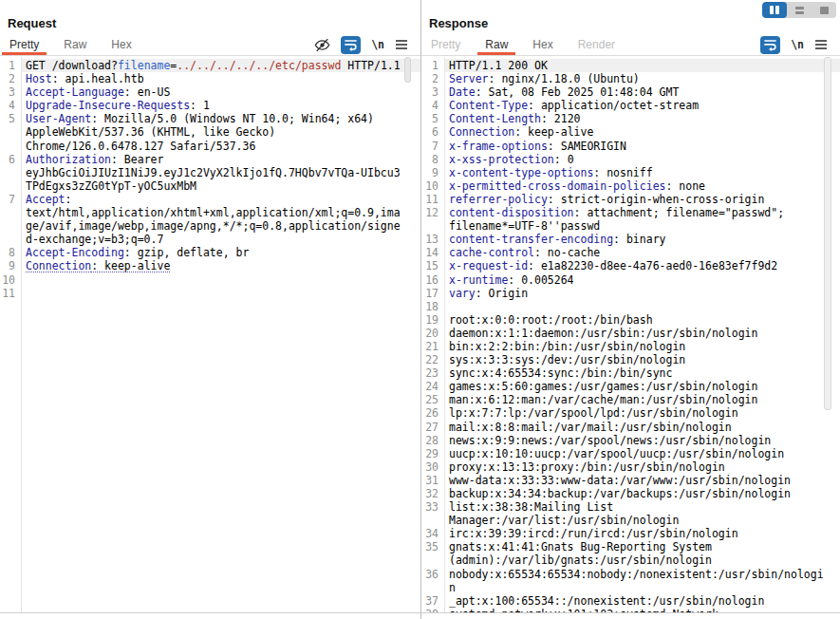  I want to click on line-content: n, so click(642, 588).